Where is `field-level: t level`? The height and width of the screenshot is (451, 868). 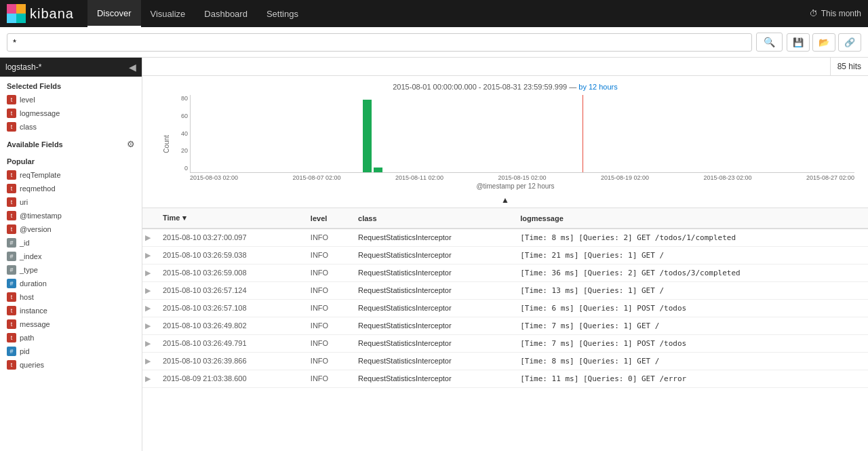
field-level: t level is located at coordinates (71, 100).